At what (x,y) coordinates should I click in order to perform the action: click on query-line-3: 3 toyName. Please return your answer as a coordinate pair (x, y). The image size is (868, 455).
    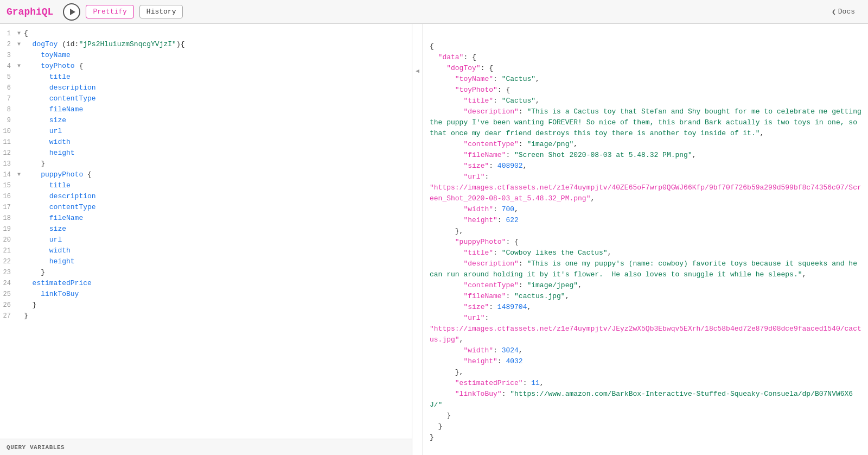
    Looking at the image, I should click on (206, 55).